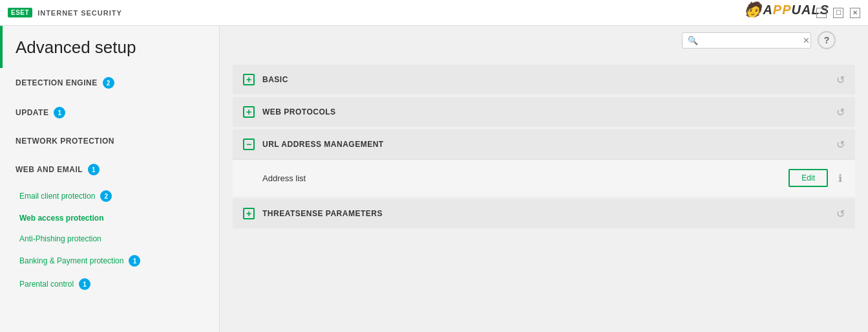 The width and height of the screenshot is (868, 332). Describe the element at coordinates (544, 112) in the screenshot. I see `section-web-protocols-header: + WEB PROTOCOLS ↺` at that location.